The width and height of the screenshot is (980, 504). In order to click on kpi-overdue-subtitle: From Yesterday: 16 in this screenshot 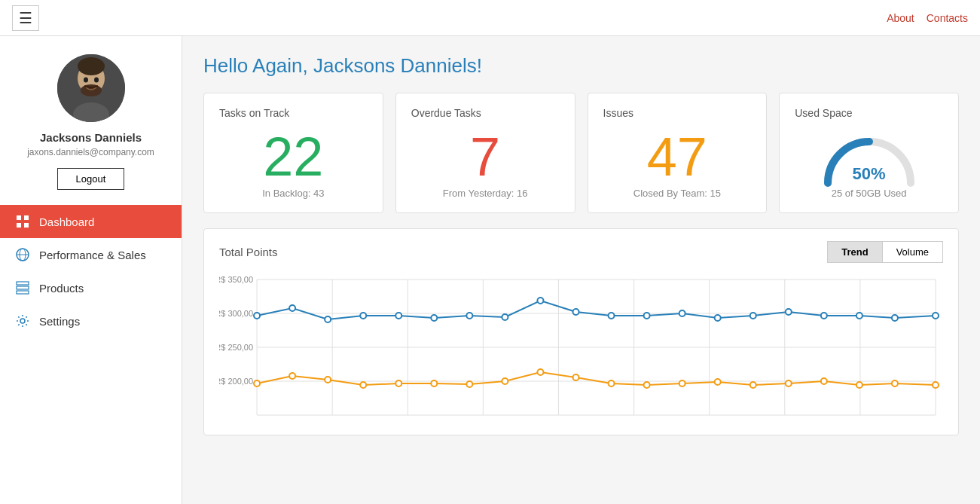, I will do `click(485, 193)`.